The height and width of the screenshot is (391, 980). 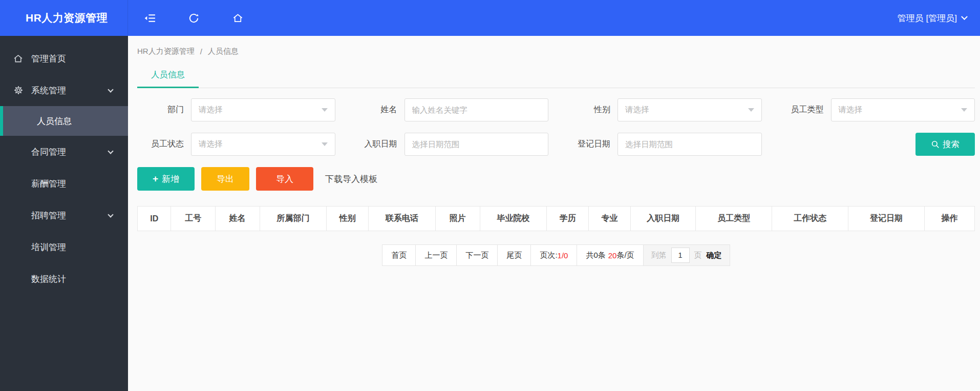 What do you see at coordinates (591, 110) in the screenshot?
I see `filter-label: 性别` at bounding box center [591, 110].